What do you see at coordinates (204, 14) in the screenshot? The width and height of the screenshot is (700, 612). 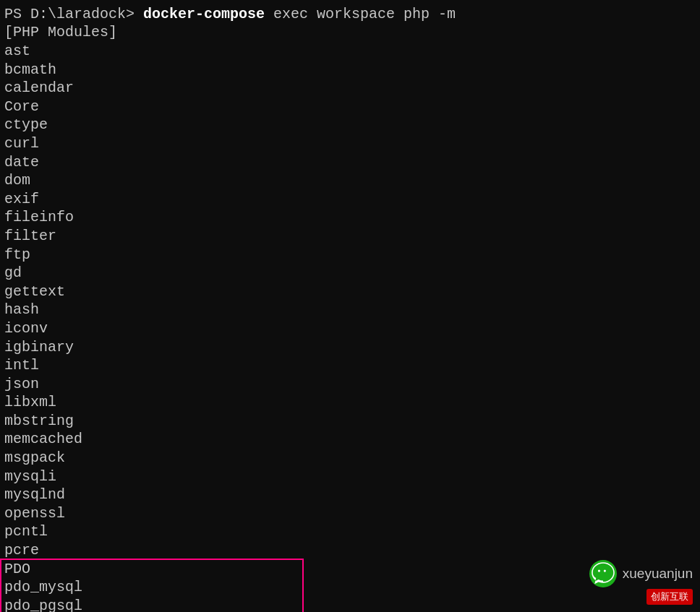 I see `command-bold: docker-compose` at bounding box center [204, 14].